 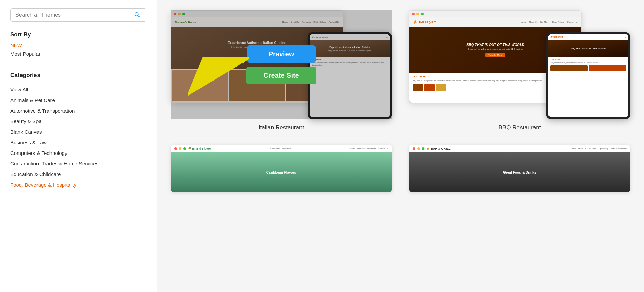 I want to click on bgrill-preview: 🍺 BAR & GRILL Home About Us Our Menu Upc…, so click(x=520, y=169).